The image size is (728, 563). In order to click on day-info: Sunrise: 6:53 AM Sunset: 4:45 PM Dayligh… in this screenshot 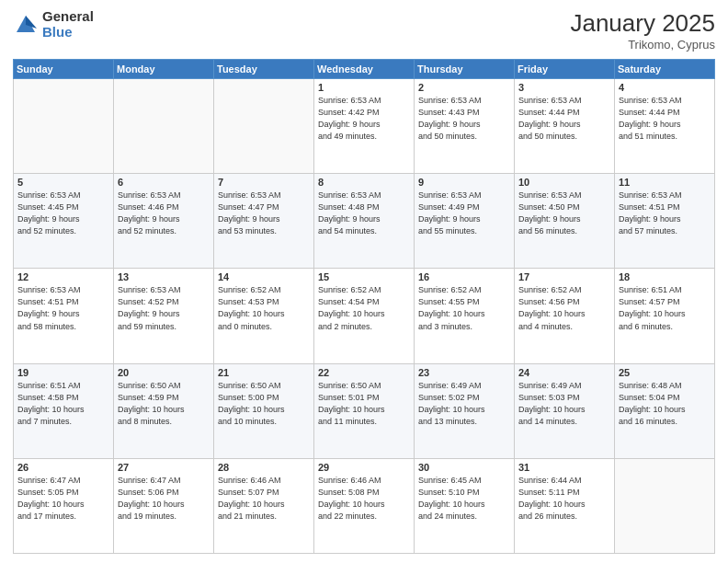, I will do `click(63, 213)`.